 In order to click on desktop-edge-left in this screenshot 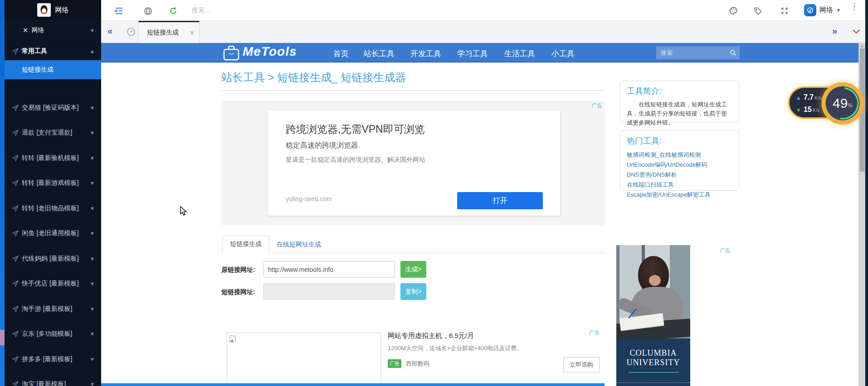, I will do `click(2, 193)`.